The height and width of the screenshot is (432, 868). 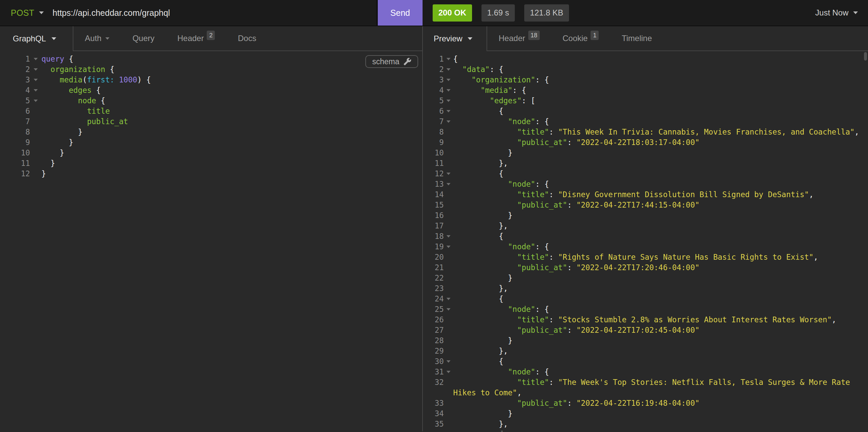 What do you see at coordinates (646, 299) in the screenshot?
I see `code-line: 24 {` at bounding box center [646, 299].